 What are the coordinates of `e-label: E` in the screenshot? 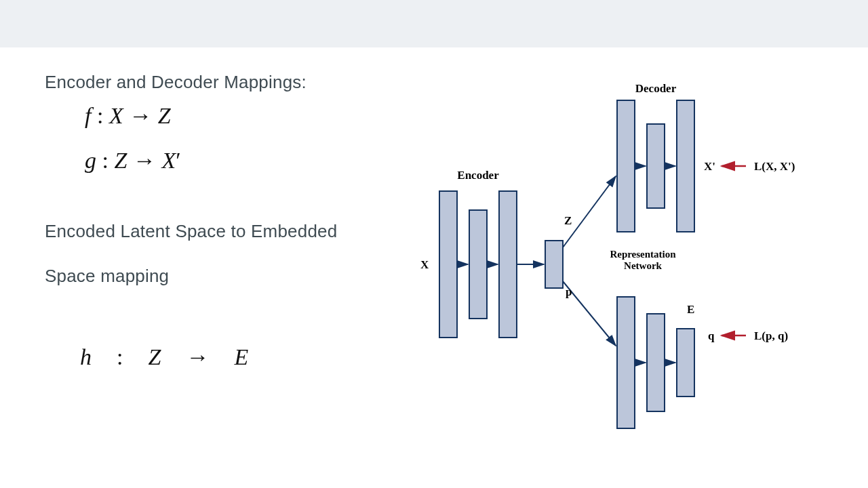 It's located at (690, 309).